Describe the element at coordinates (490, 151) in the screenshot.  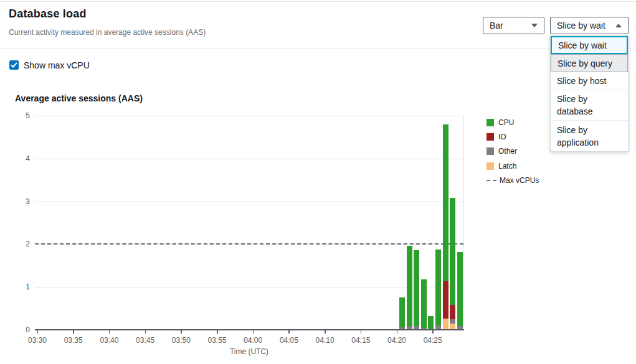
I see `legend-swatch-other` at that location.